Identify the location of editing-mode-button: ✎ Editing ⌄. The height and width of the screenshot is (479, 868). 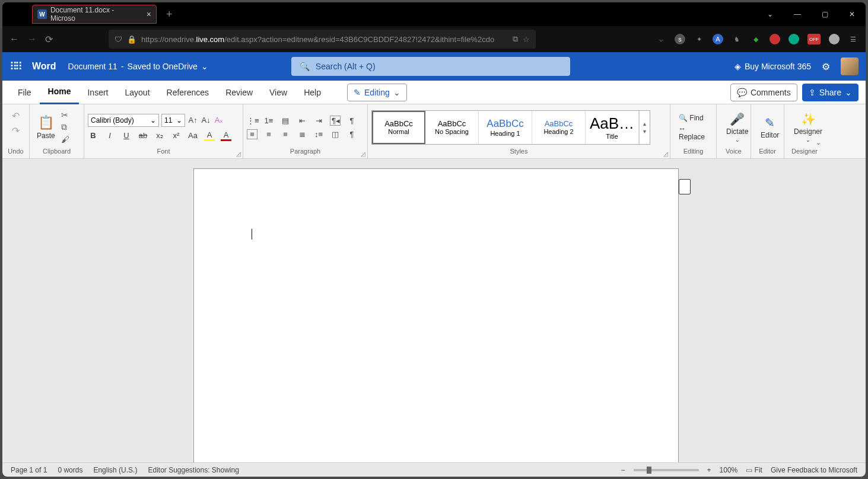
(377, 92).